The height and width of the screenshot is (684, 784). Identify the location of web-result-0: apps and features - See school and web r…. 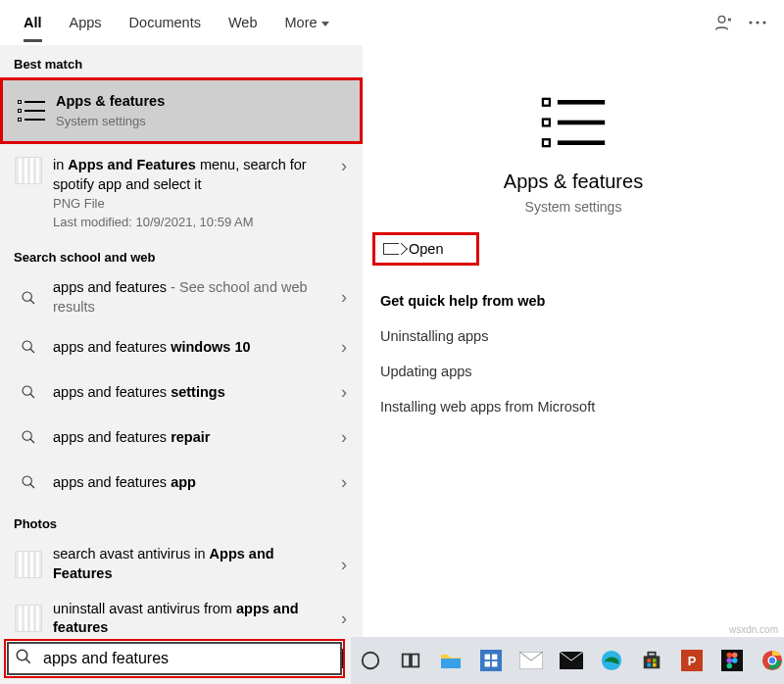
(181, 298).